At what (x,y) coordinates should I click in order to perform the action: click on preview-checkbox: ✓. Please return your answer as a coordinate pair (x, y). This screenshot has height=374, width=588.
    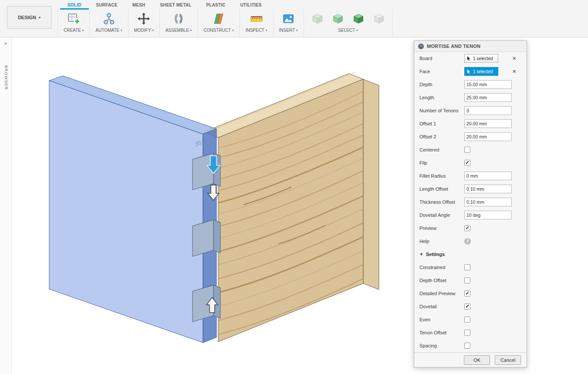
    Looking at the image, I should click on (467, 228).